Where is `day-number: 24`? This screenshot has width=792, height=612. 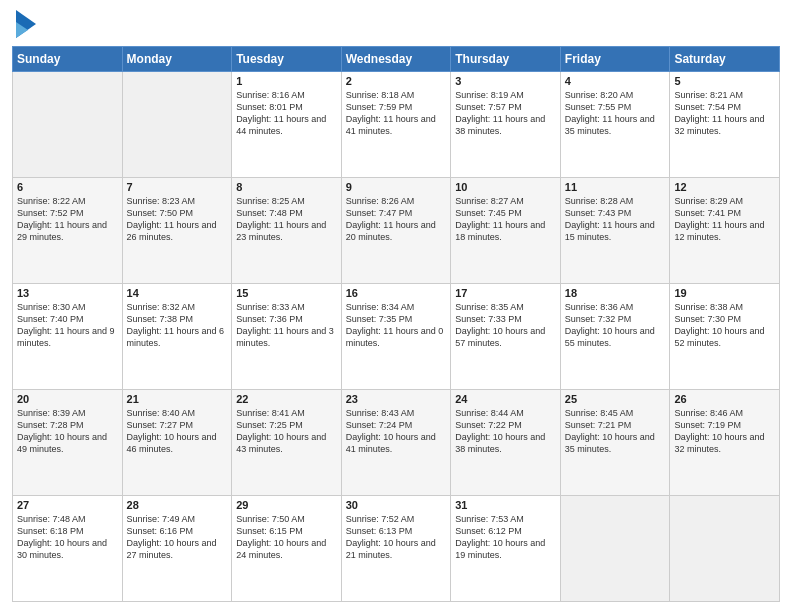 day-number: 24 is located at coordinates (506, 399).